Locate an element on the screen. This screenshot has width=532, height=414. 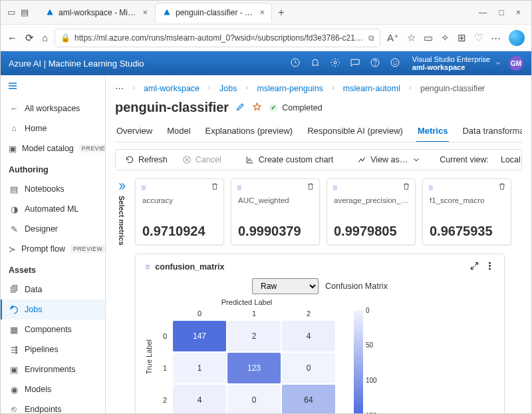
feedback-icon is located at coordinates (355, 64).